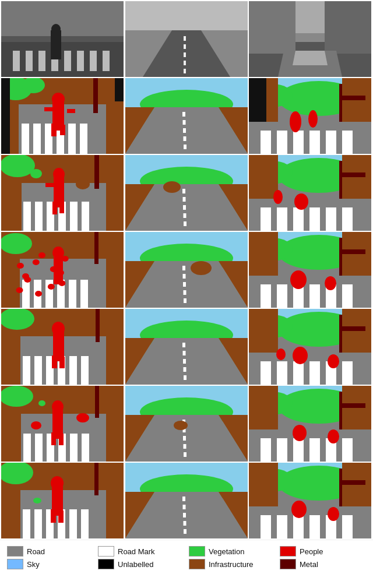 This screenshot has width=373, height=588. What do you see at coordinates (62, 424) in the screenshot?
I see `seg-row6-col1` at bounding box center [62, 424].